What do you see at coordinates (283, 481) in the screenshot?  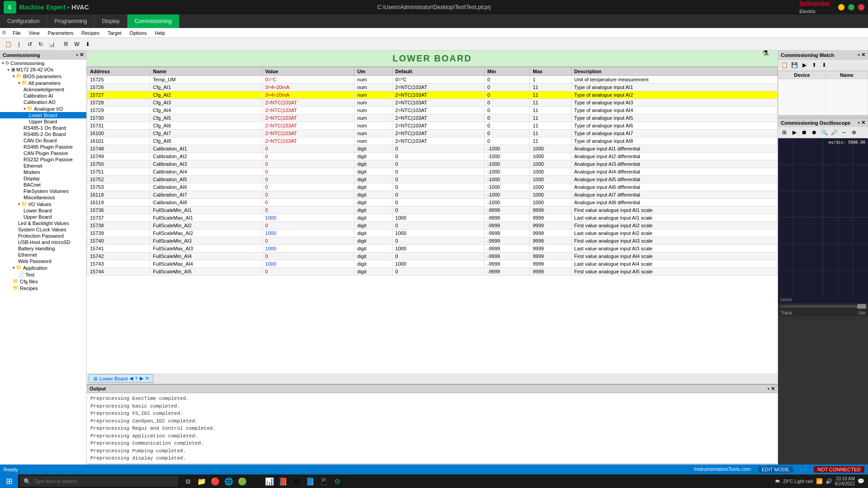 I see `taskbar-icon-pdf: 📕` at bounding box center [283, 481].